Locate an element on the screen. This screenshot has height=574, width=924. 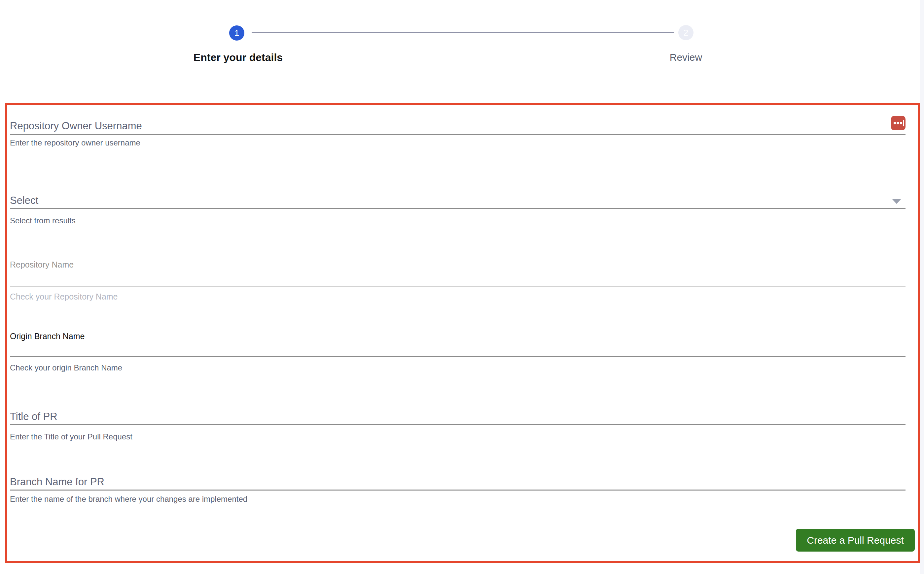
repository-select-helper: Select from results is located at coordinates (457, 221).